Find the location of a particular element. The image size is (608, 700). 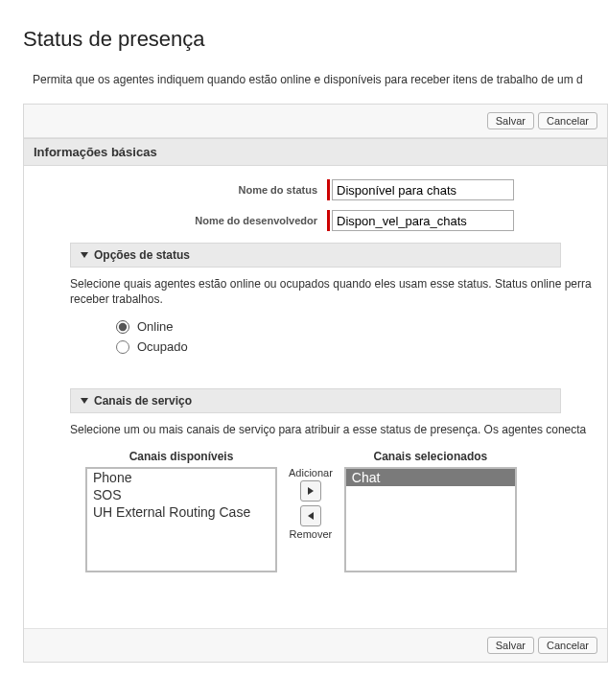

arrow-left-icon is located at coordinates (311, 516).